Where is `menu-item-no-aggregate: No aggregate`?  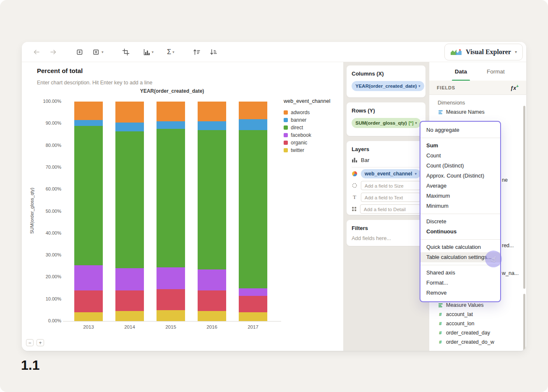
menu-item-no-aggregate: No aggregate is located at coordinates (460, 130).